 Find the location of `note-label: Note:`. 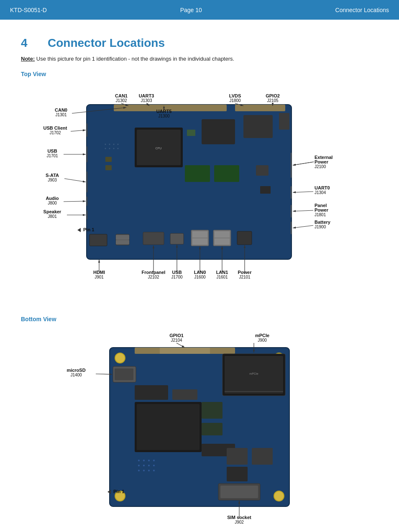

note-label: Note: is located at coordinates (28, 59).